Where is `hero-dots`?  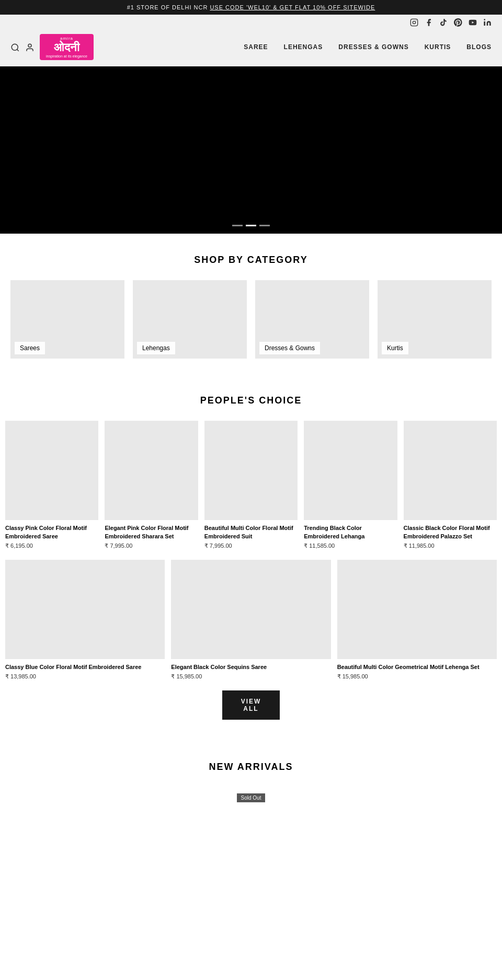
hero-dots is located at coordinates (251, 226).